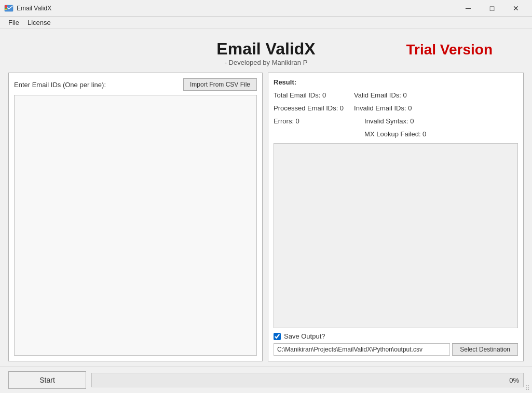  I want to click on email-input-label: Enter Email IDs (One per line):, so click(60, 85).